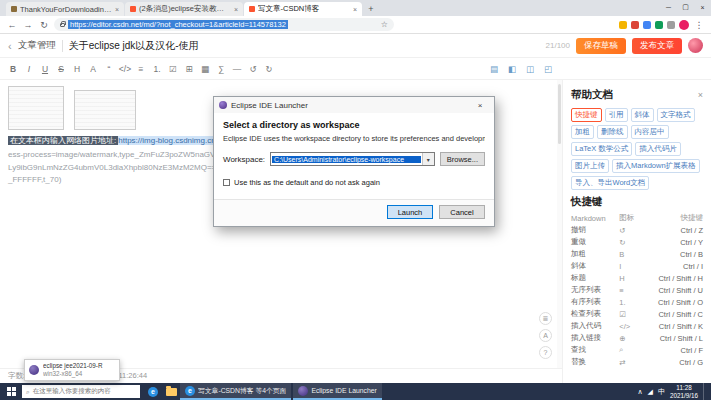 This screenshot has height=400, width=711. I want to click on profile-avatar, so click(684, 25).